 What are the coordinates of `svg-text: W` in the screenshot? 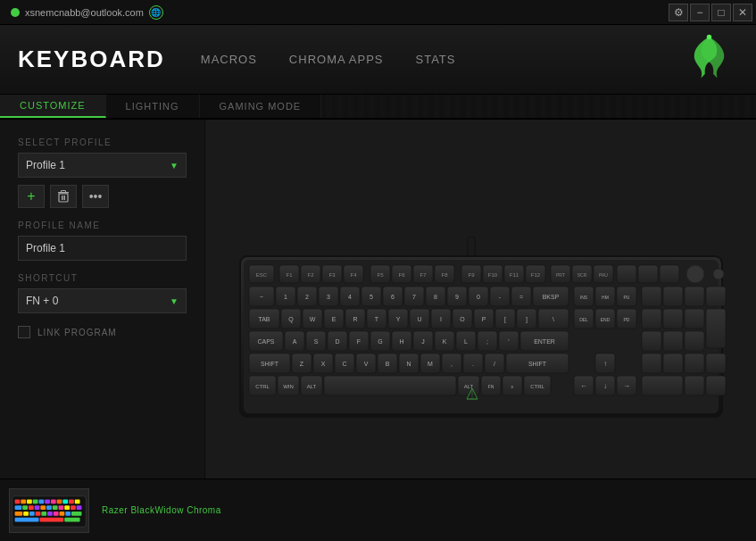 It's located at (312, 320).